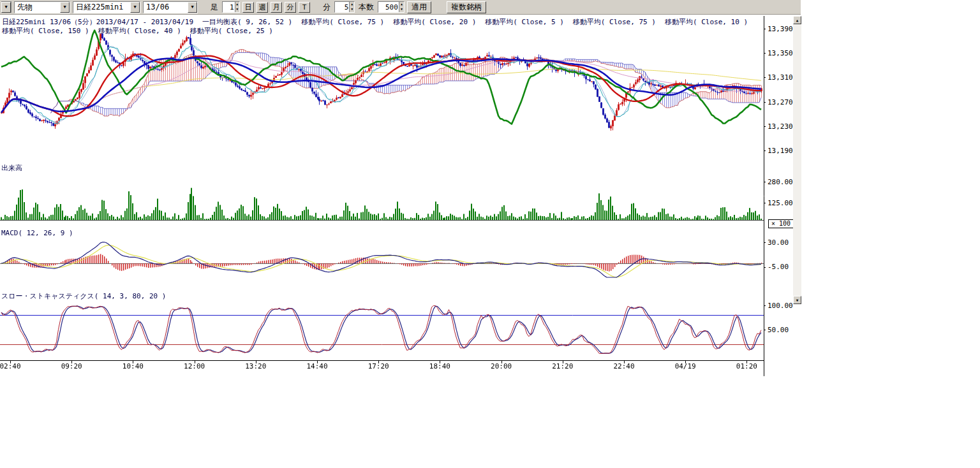  Describe the element at coordinates (228, 7) in the screenshot. I see `bar-count-input` at that location.